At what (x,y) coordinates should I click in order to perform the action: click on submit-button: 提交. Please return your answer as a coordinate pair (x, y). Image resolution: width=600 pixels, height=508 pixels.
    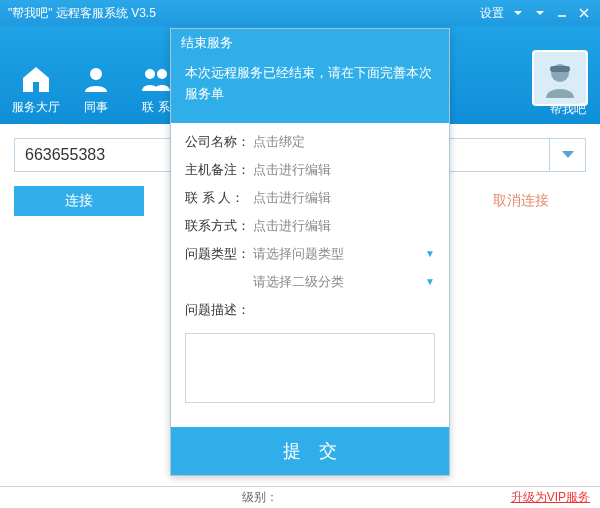
    Looking at the image, I should click on (310, 451).